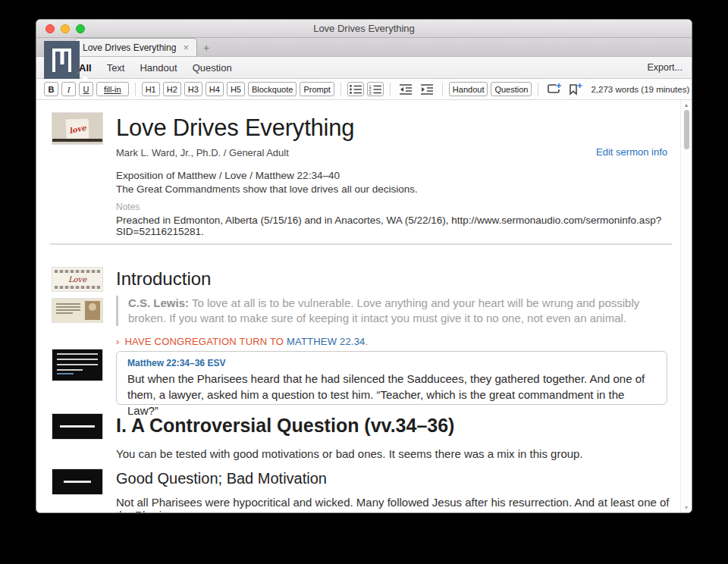 This screenshot has height=564, width=728. Describe the element at coordinates (186, 48) in the screenshot. I see `tab-close-icon: ×` at that location.